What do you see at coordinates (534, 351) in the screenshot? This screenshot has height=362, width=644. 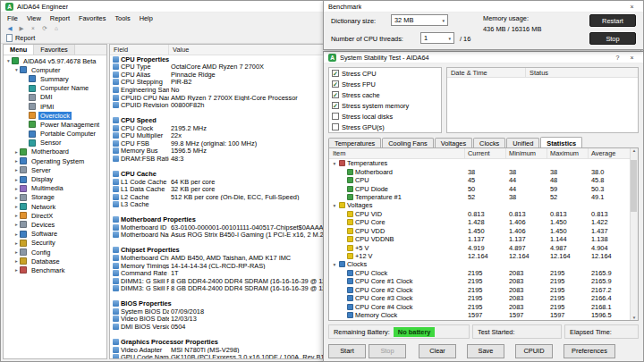 I see `dialog-button: CPUID` at bounding box center [534, 351].